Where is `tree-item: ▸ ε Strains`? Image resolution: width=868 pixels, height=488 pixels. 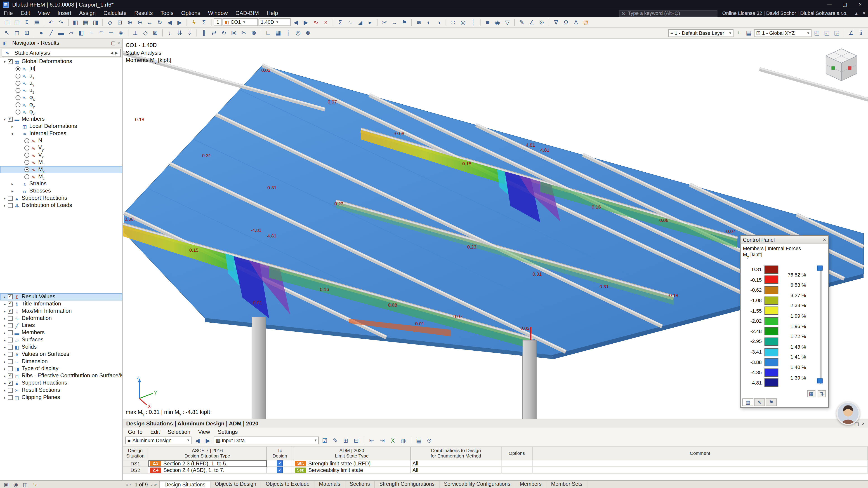
tree-item: ▸ ε Strains is located at coordinates (61, 184).